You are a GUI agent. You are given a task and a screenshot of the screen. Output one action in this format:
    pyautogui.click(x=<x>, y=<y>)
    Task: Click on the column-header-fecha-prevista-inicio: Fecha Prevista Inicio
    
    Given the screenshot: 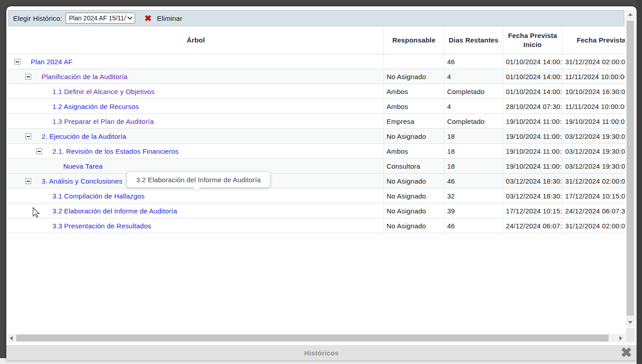 What is the action you would take?
    pyautogui.click(x=533, y=40)
    